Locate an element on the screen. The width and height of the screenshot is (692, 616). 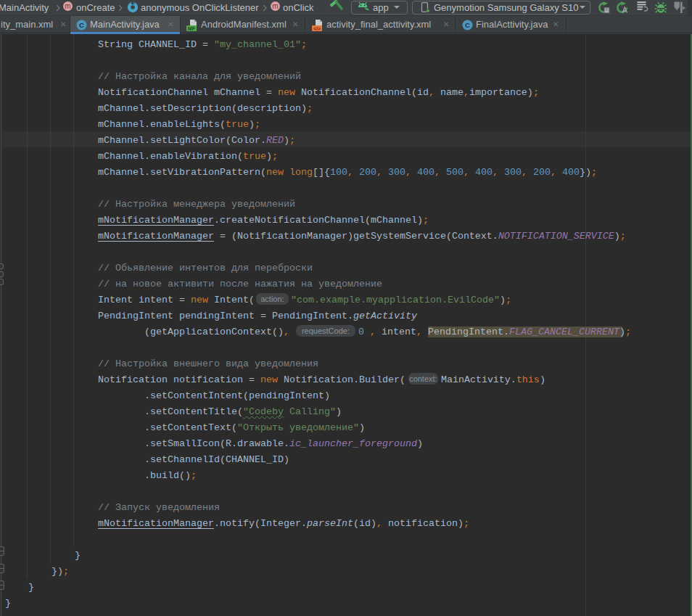
svg-text: MF is located at coordinates (191, 29).